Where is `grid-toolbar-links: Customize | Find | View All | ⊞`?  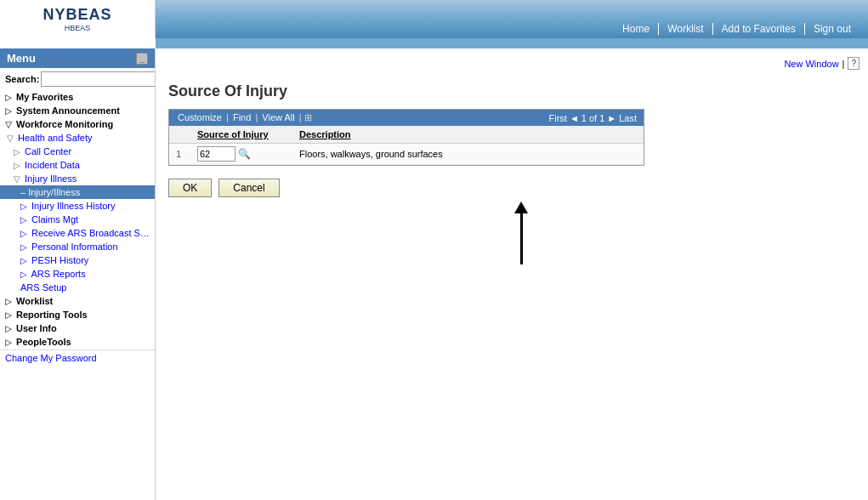
grid-toolbar-links: Customize | Find | View All | ⊞ is located at coordinates (244, 117).